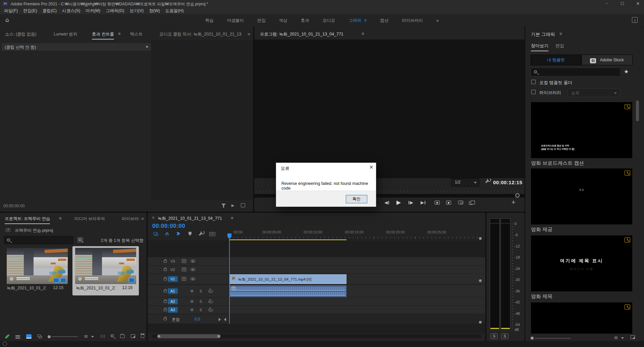 This screenshot has height=347, width=644. What do you see at coordinates (633, 337) in the screenshot?
I see `new-item-icon` at bounding box center [633, 337].